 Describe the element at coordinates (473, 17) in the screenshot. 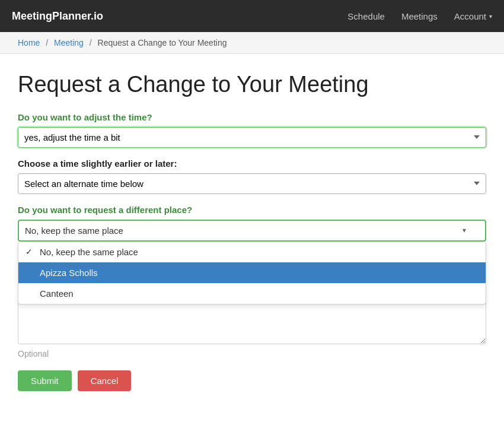

I see `nav-account: Account ▾` at that location.